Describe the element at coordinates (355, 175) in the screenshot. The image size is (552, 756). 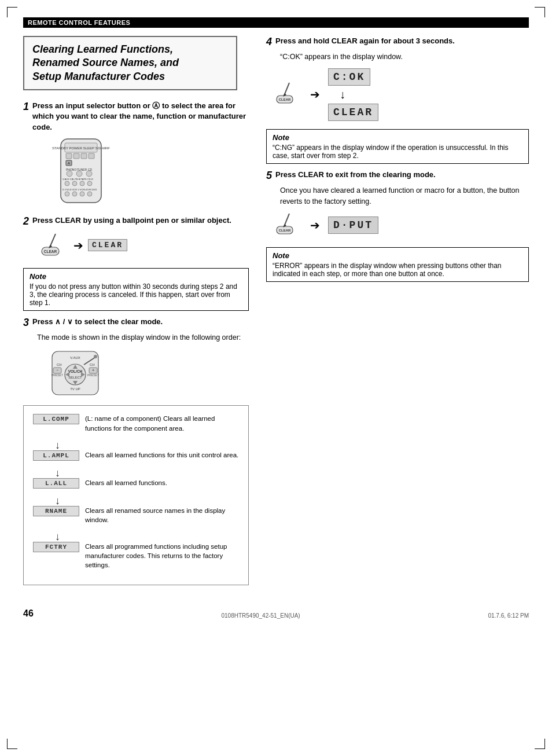
I see `step5-heading: Press CLEAR to exit from the clearing mo…` at that location.